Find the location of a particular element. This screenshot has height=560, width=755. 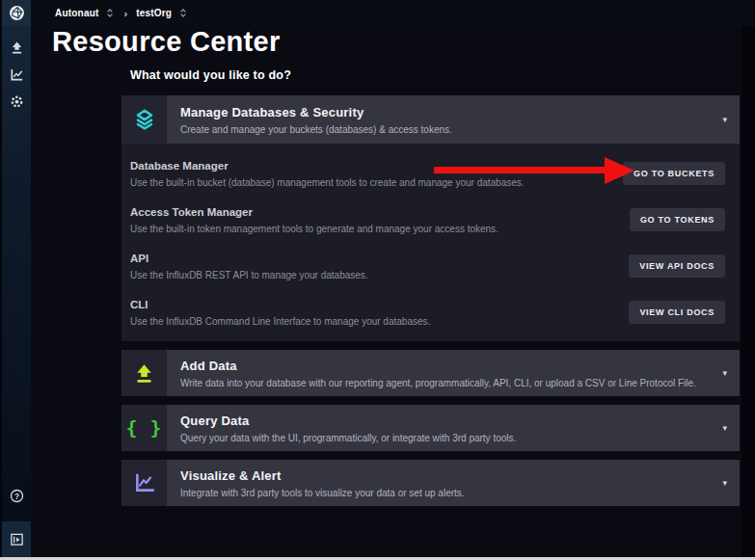

chart-line-icon is located at coordinates (145, 483).